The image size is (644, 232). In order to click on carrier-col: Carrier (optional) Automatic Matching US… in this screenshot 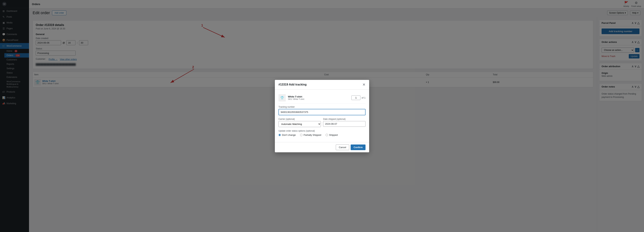, I will do `click(300, 123)`.